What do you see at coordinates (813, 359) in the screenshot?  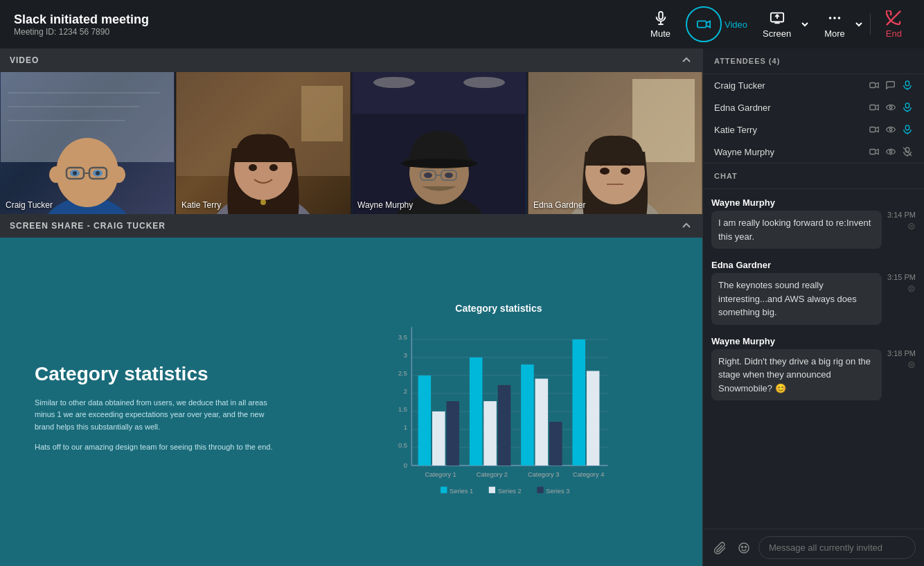 I see `chat-messages: Wayne Murphy I am really looking forward…` at bounding box center [813, 359].